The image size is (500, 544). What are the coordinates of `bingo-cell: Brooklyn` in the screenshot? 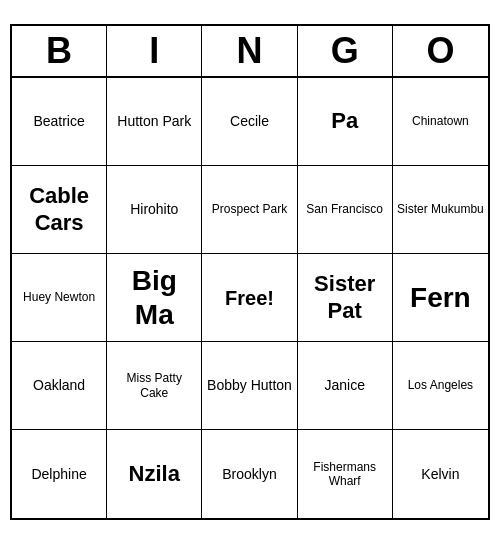 It's located at (250, 474).